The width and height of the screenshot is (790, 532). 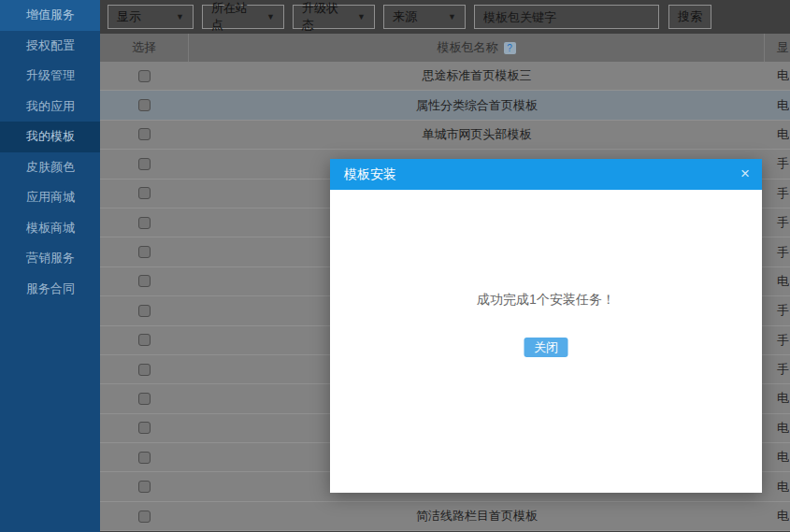 I want to click on sidebar-item-3: 我的应用, so click(x=50, y=107).